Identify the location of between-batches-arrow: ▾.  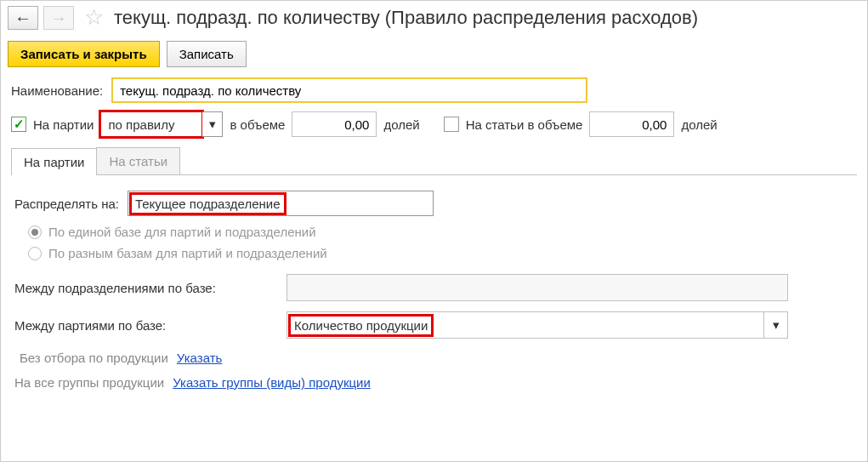
(775, 325).